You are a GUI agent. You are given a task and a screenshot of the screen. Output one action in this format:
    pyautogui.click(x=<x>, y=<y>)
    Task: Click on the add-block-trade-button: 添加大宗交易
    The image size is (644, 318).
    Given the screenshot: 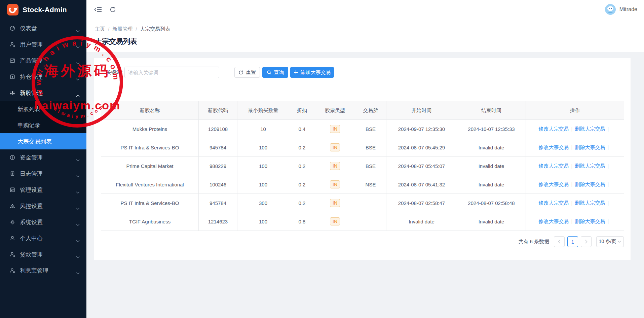 What is the action you would take?
    pyautogui.click(x=312, y=72)
    